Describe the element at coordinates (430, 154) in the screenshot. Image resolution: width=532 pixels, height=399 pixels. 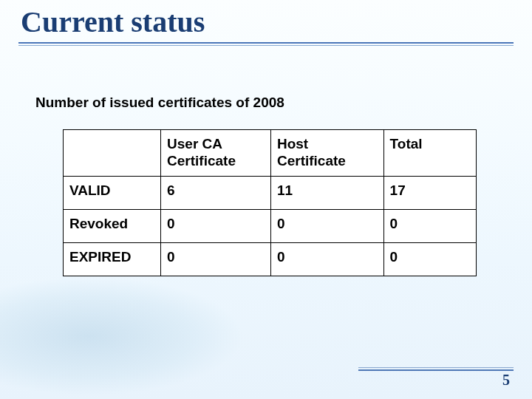
I see `table-header-cell: Total` at that location.